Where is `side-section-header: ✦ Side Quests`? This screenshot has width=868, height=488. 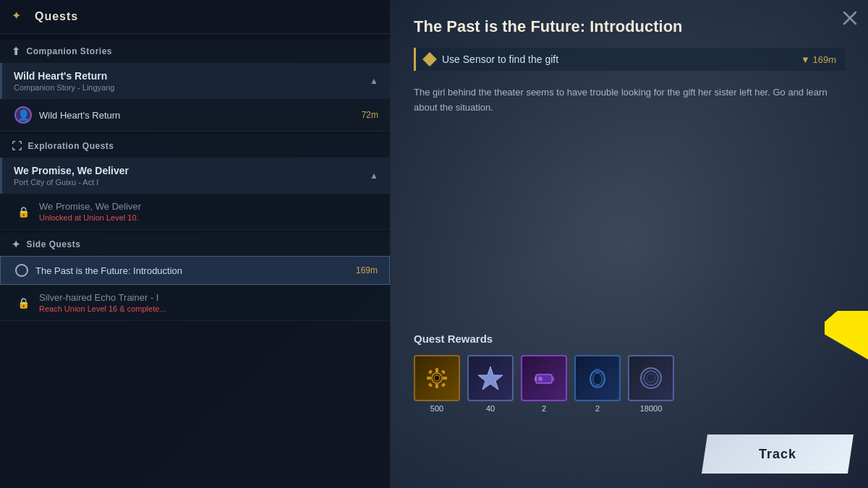
side-section-header: ✦ Side Quests is located at coordinates (195, 244).